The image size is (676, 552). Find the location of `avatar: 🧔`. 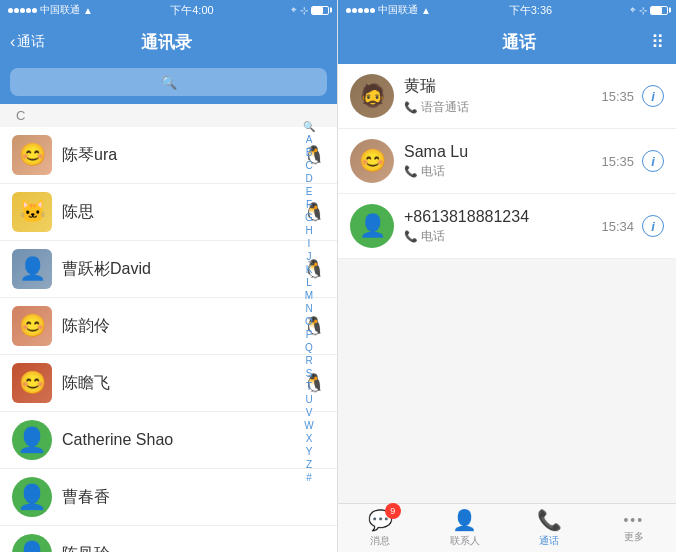

avatar: 🧔 is located at coordinates (372, 96).